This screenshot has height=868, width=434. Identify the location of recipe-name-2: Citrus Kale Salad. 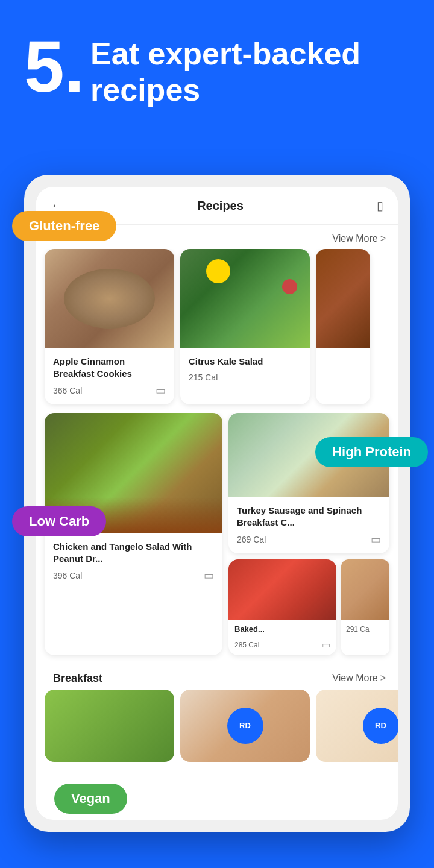
(245, 362).